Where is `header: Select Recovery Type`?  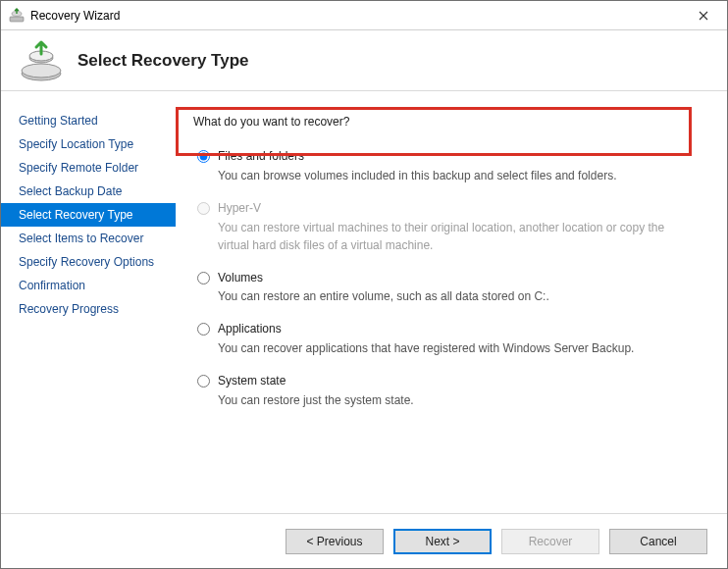 header: Select Recovery Type is located at coordinates (364, 61).